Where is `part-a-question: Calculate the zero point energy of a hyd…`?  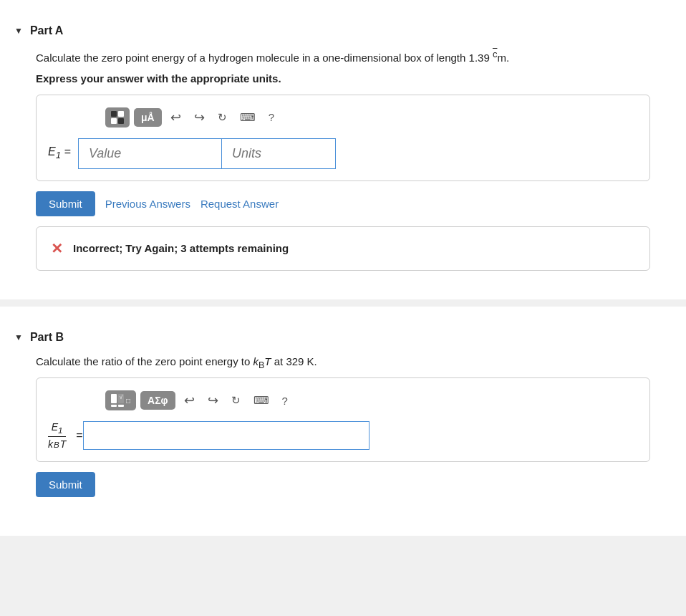
part-a-question: Calculate the zero point energy of a hyd… is located at coordinates (343, 57).